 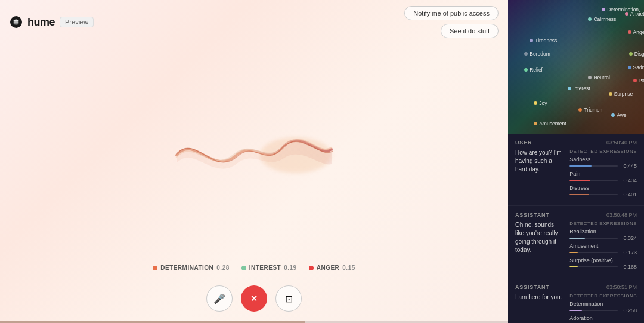 What do you see at coordinates (633, 32) in the screenshot?
I see `emotion-bubble: Anger` at bounding box center [633, 32].